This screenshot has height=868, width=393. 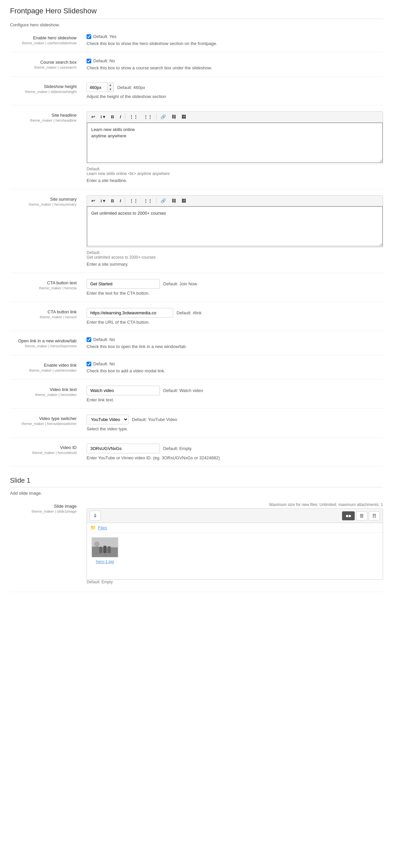 I want to click on setting-row-video-link-text: Video link text theme_maker | herovideo …, so click(x=197, y=397).